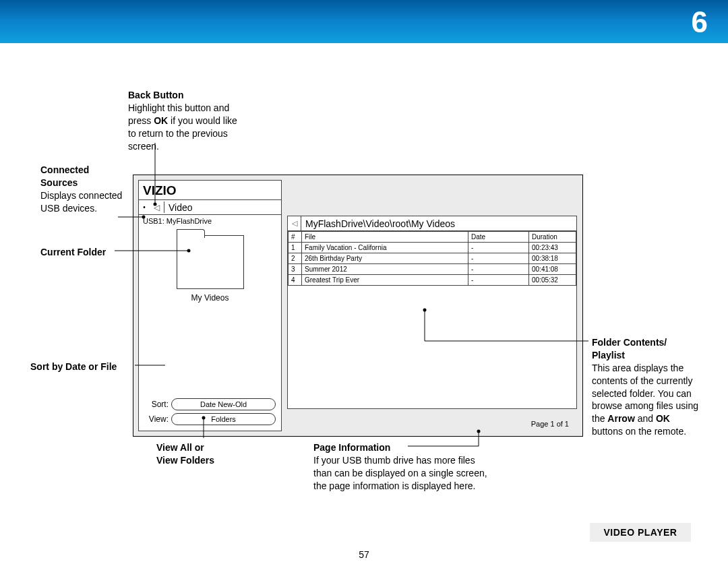 This screenshot has width=728, height=562. Describe the element at coordinates (553, 237) in the screenshot. I see `col-duration-header: Duration` at that location.